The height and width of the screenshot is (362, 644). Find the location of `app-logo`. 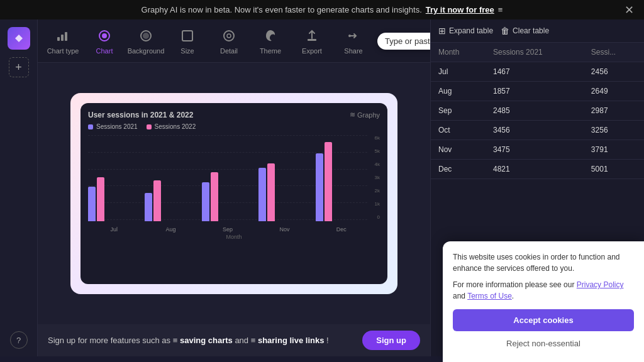

app-logo is located at coordinates (19, 38).